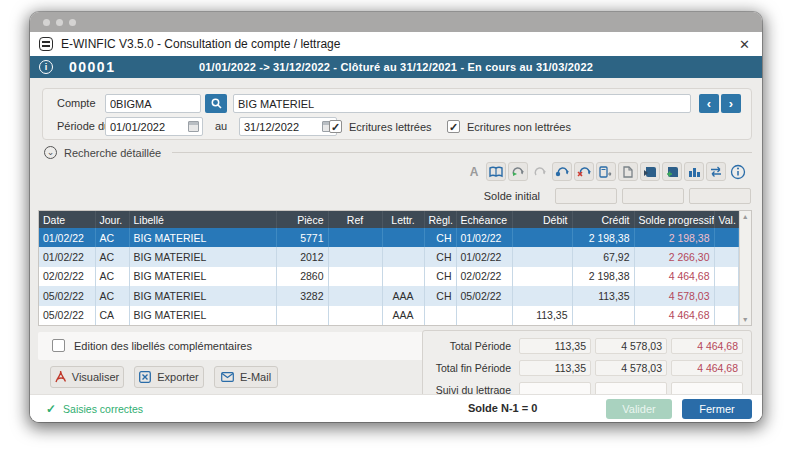 This screenshot has height=456, width=791. Describe the element at coordinates (474, 172) in the screenshot. I see `letter-a-icon: A` at that location.